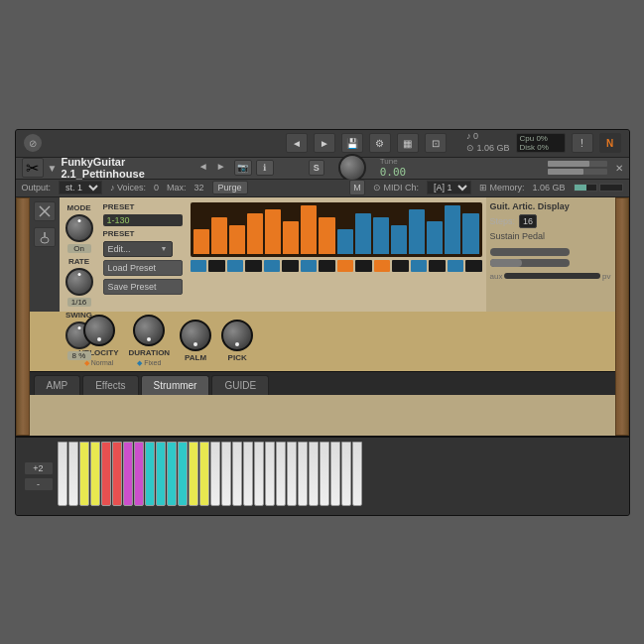 The image size is (644, 644). Describe the element at coordinates (352, 143) in the screenshot. I see `save-button: 💾` at that location.